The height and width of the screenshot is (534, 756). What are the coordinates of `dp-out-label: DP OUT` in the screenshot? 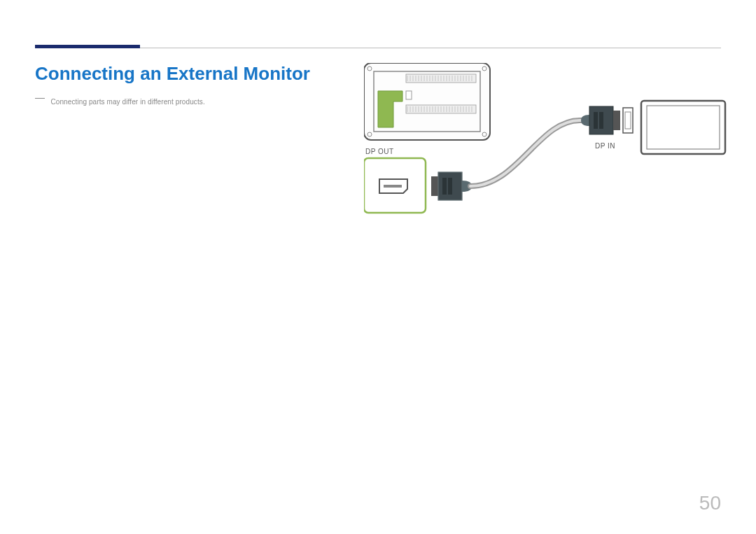 It's located at (379, 151).